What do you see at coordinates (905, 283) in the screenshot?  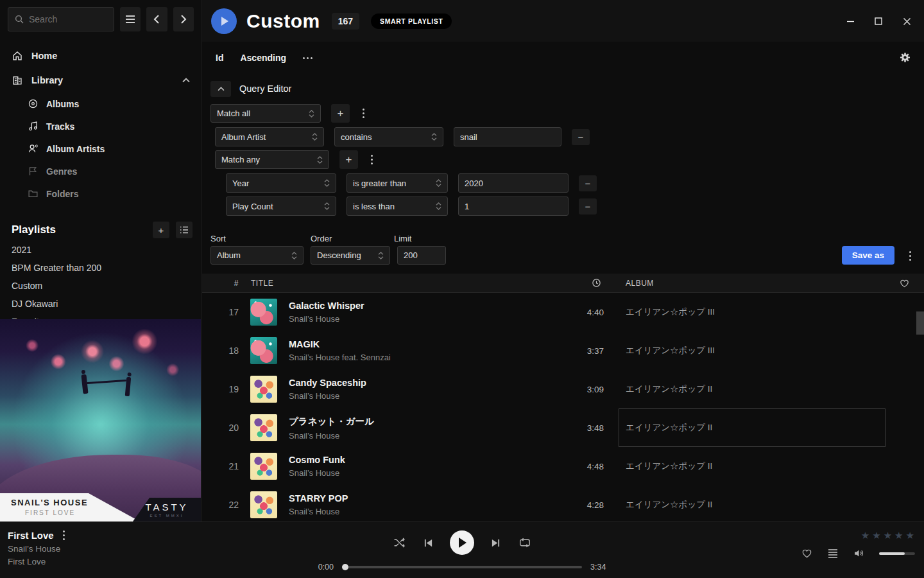 I see `heart-icon` at bounding box center [905, 283].